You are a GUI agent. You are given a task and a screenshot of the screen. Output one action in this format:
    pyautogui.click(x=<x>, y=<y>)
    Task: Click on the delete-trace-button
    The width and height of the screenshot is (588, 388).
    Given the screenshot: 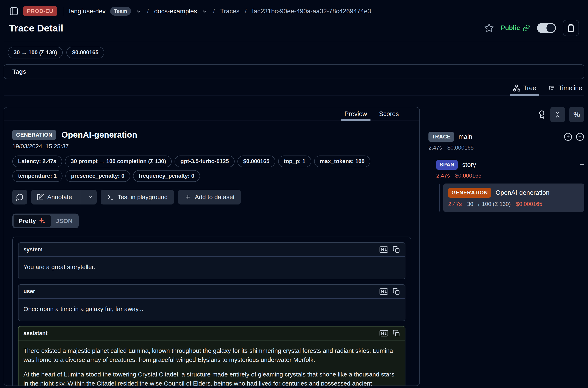 What is the action you would take?
    pyautogui.click(x=571, y=28)
    